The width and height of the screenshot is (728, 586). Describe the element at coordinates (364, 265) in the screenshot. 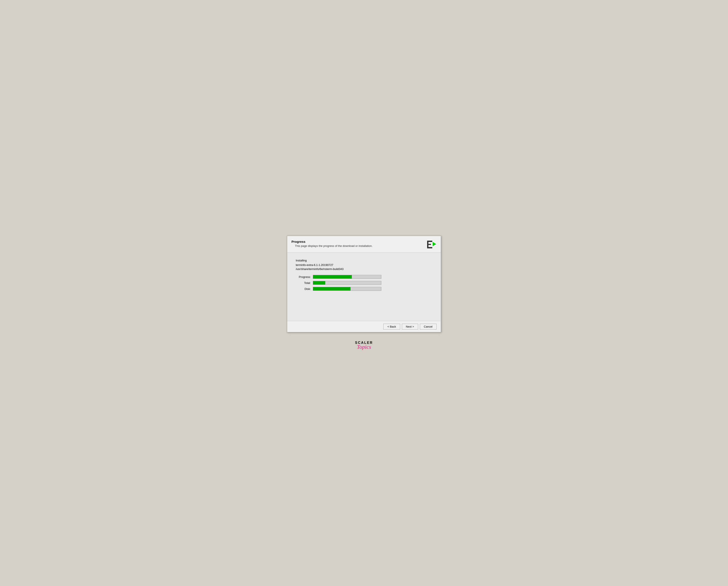

I see `package-name: terminfo-extra-6.1-1.20190727` at that location.